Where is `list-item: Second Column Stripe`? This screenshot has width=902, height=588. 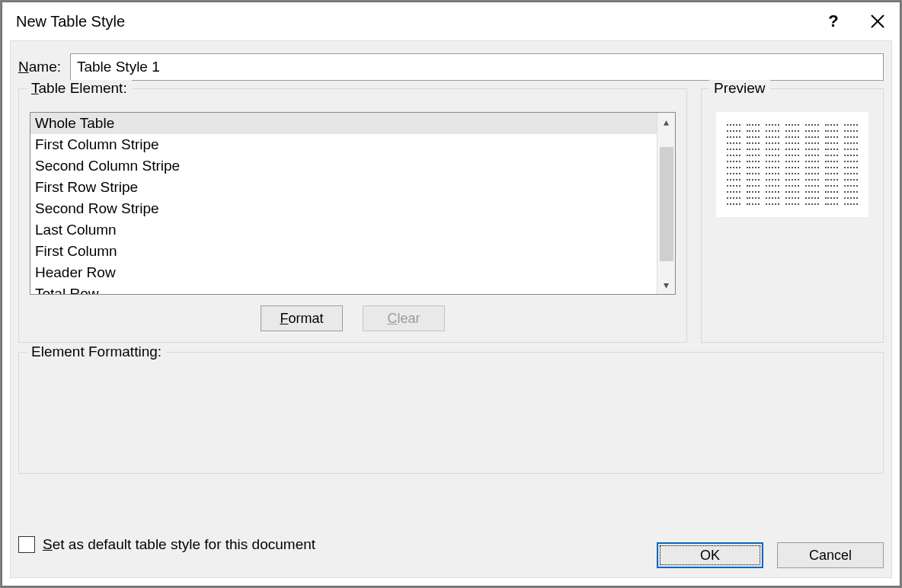
list-item: Second Column Stripe is located at coordinates (344, 166).